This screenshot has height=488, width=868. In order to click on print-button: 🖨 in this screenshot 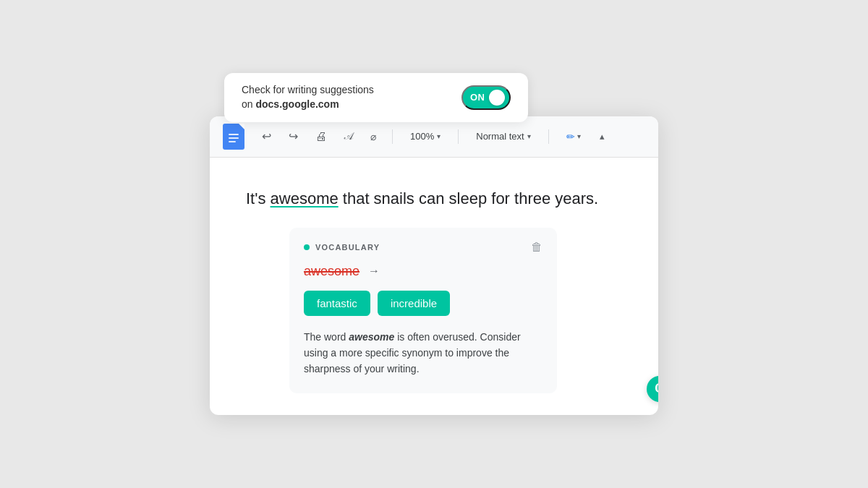, I will do `click(321, 137)`.